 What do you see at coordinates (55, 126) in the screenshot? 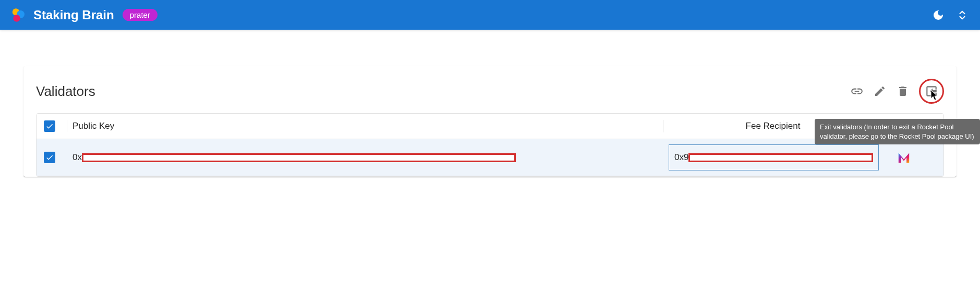
I see `select-all-cell` at bounding box center [55, 126].